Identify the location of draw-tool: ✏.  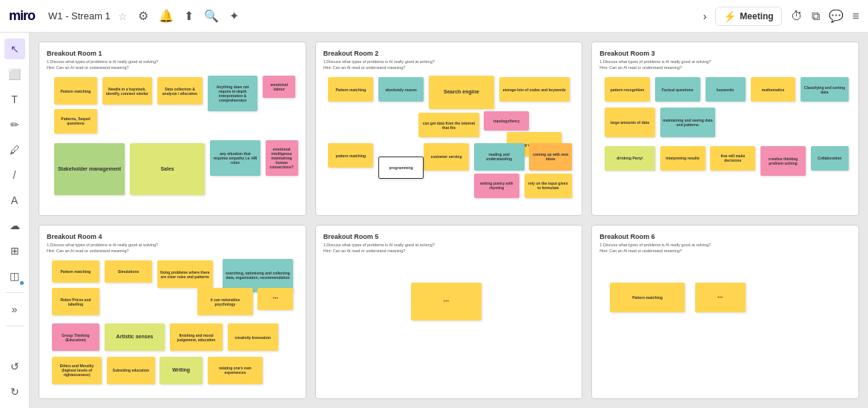
(15, 125).